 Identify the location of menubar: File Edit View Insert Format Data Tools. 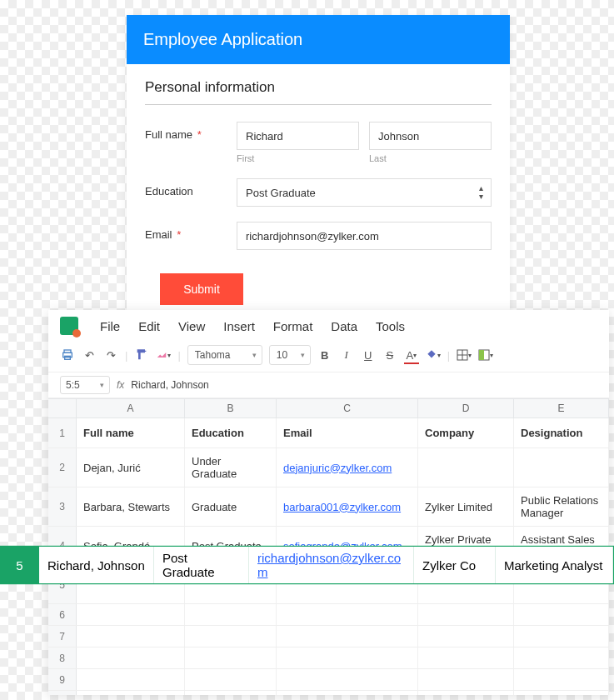
(328, 328).